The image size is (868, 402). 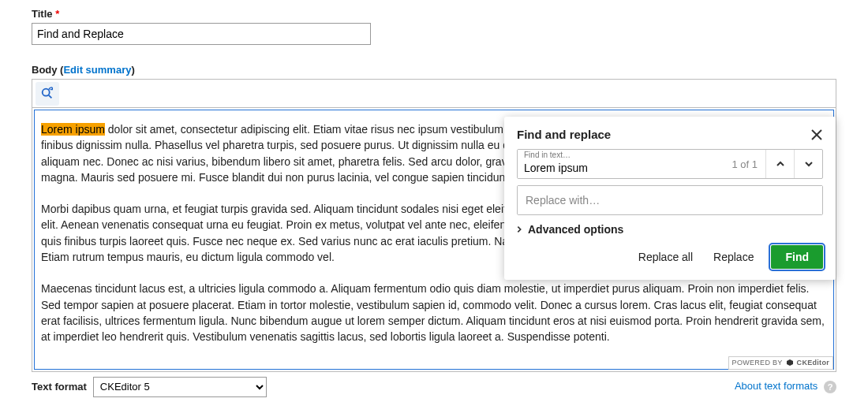 What do you see at coordinates (59, 386) in the screenshot?
I see `text-format-label: Text format` at bounding box center [59, 386].